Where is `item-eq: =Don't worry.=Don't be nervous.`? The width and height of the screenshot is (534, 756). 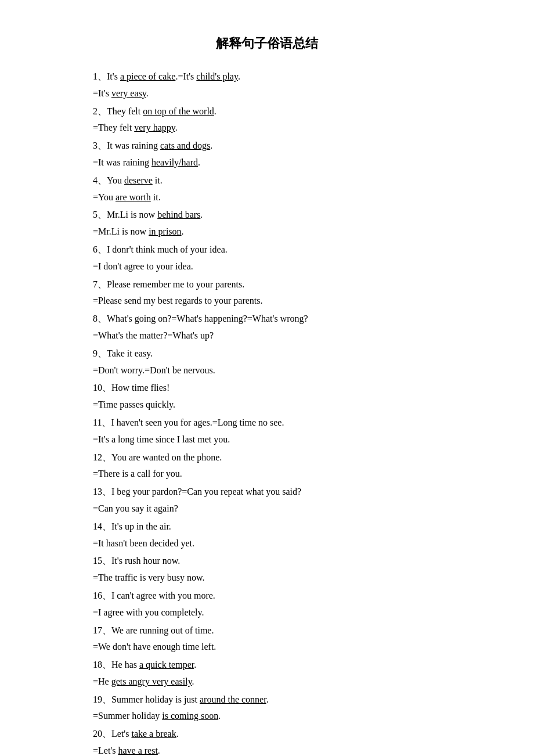
item-eq: =Don't worry.=Don't be nervous. is located at coordinates (267, 370).